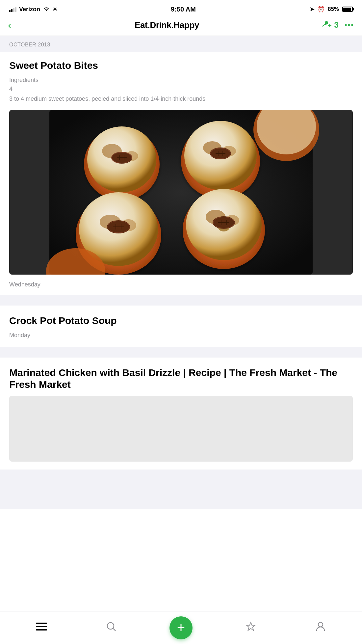 This screenshot has height=644, width=362. Describe the element at coordinates (181, 80) in the screenshot. I see `ingredients-label: Ingredients` at that location.